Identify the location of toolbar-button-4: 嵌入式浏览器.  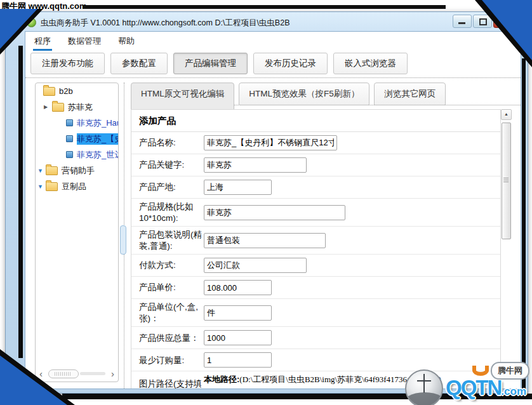
(371, 63).